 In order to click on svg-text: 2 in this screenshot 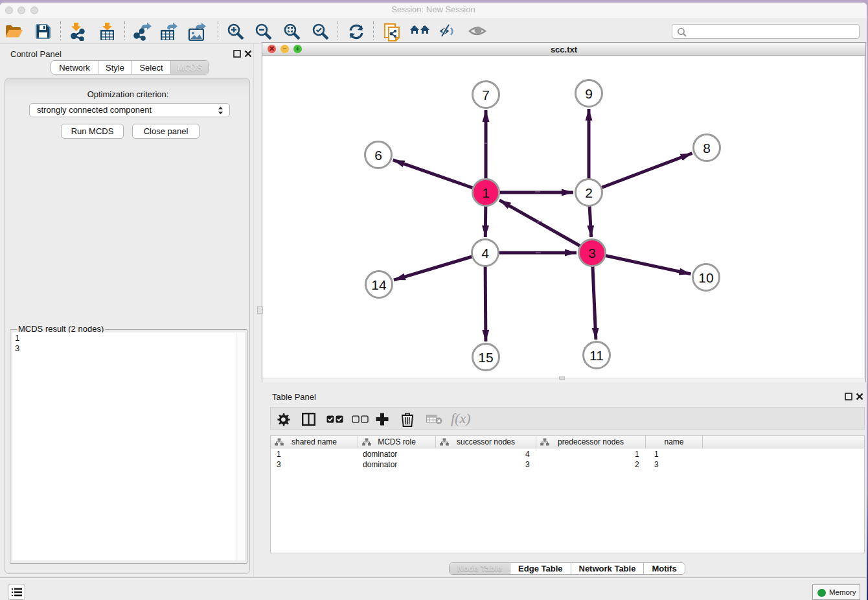, I will do `click(589, 193)`.